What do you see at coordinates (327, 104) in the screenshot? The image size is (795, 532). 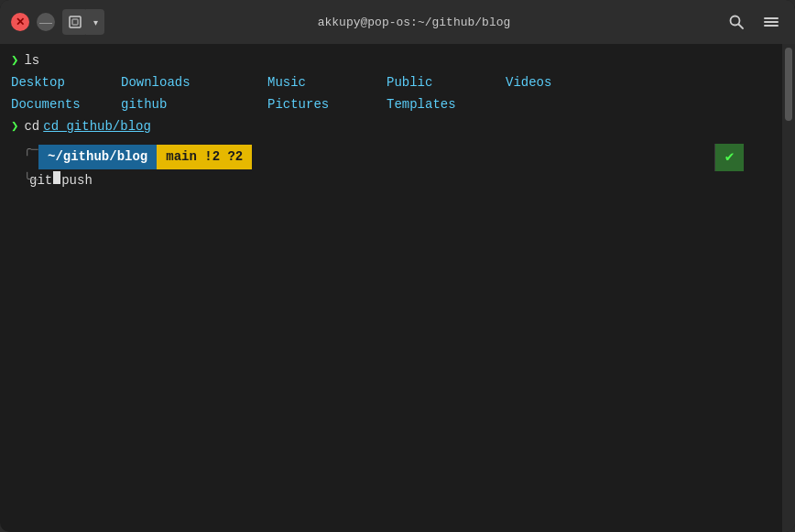 I see `ls-item-pictures: Pictures` at bounding box center [327, 104].